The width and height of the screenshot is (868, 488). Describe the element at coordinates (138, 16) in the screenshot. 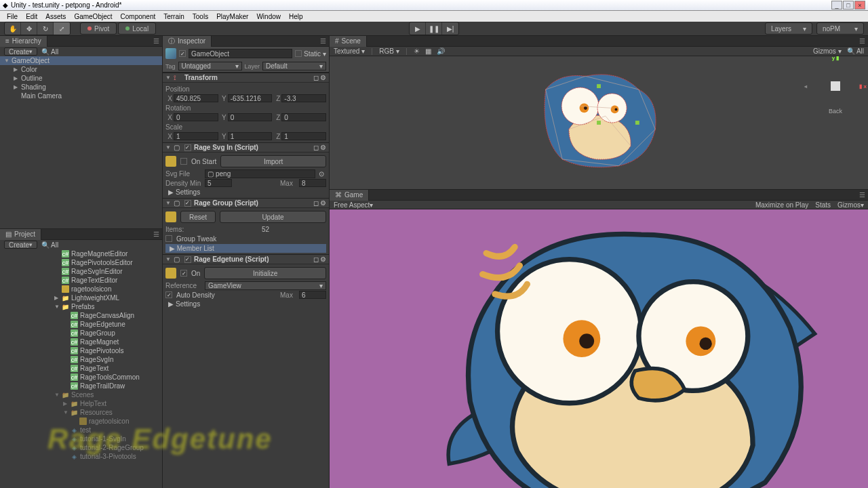

I see `menu-component: Component` at that location.